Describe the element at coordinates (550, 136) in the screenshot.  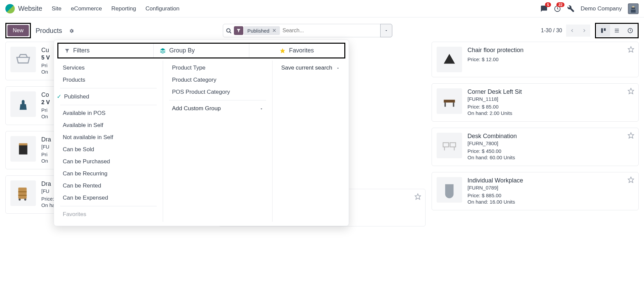
I see `card-title: Desk Combination` at that location.